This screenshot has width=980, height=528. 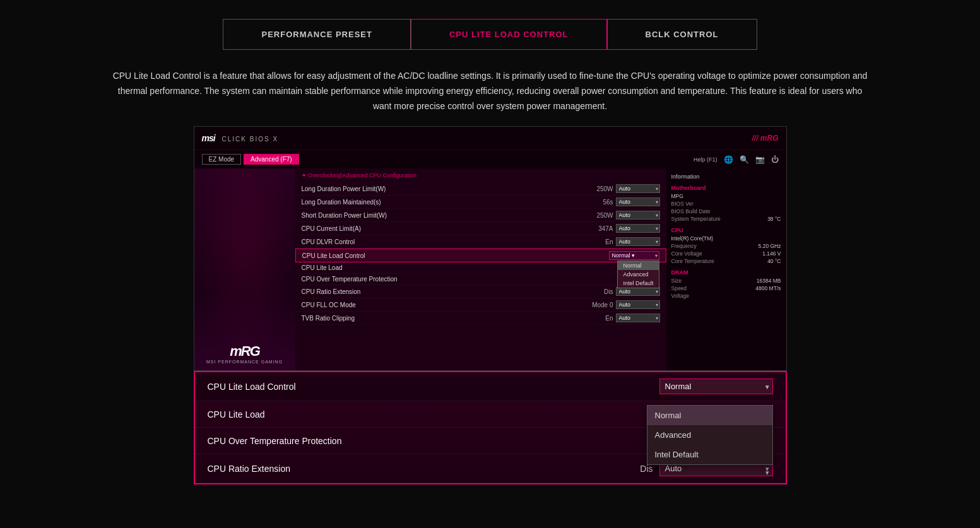 I want to click on dram-size-row: Size 16384 MB, so click(x=726, y=281).